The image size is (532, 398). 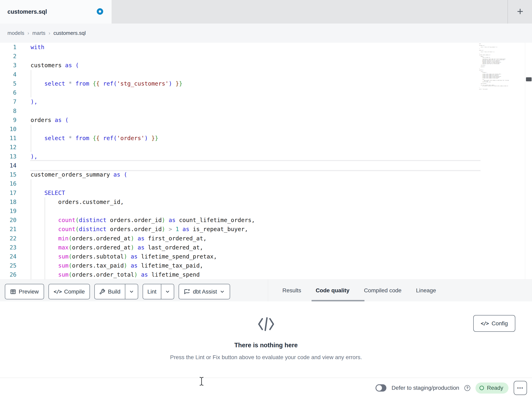 I want to click on build-button: Build, so click(x=110, y=292).